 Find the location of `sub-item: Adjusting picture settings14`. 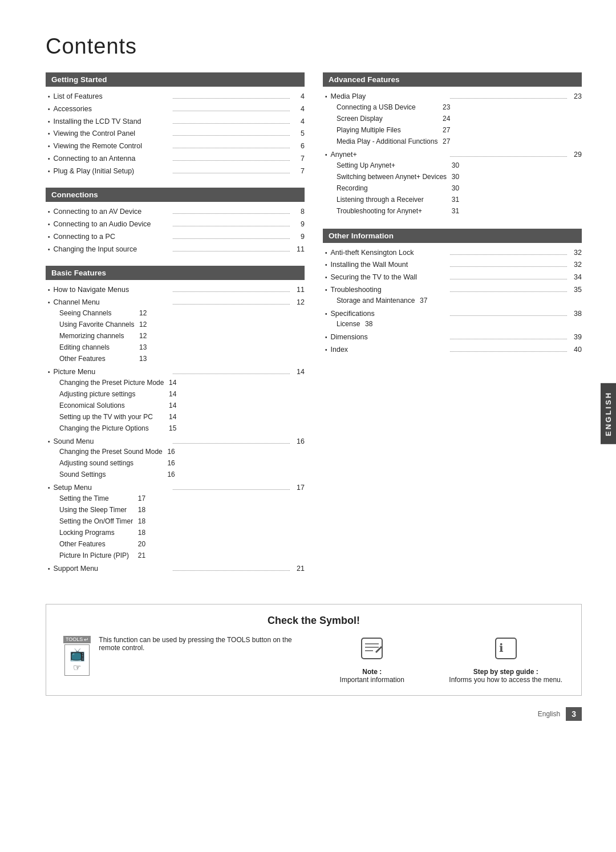

sub-item: Adjusting picture settings14 is located at coordinates (117, 394).